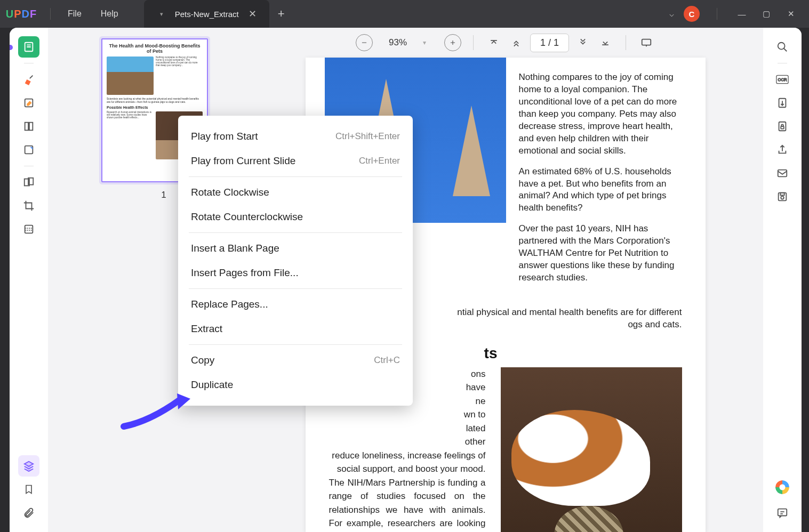 The width and height of the screenshot is (809, 532). What do you see at coordinates (646, 43) in the screenshot?
I see `presentation-button` at bounding box center [646, 43].